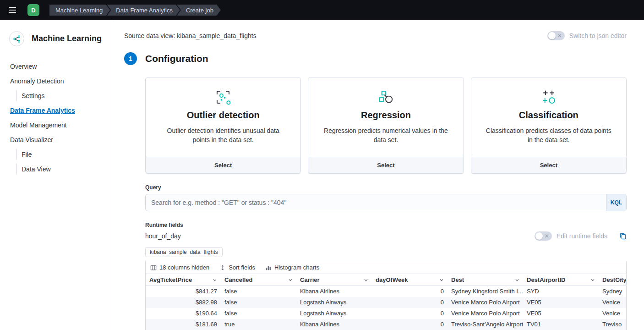 Image resolution: width=644 pixels, height=330 pixels. What do you see at coordinates (598, 36) in the screenshot?
I see `json-editor-toggle-label: Switch to json editor` at bounding box center [598, 36].